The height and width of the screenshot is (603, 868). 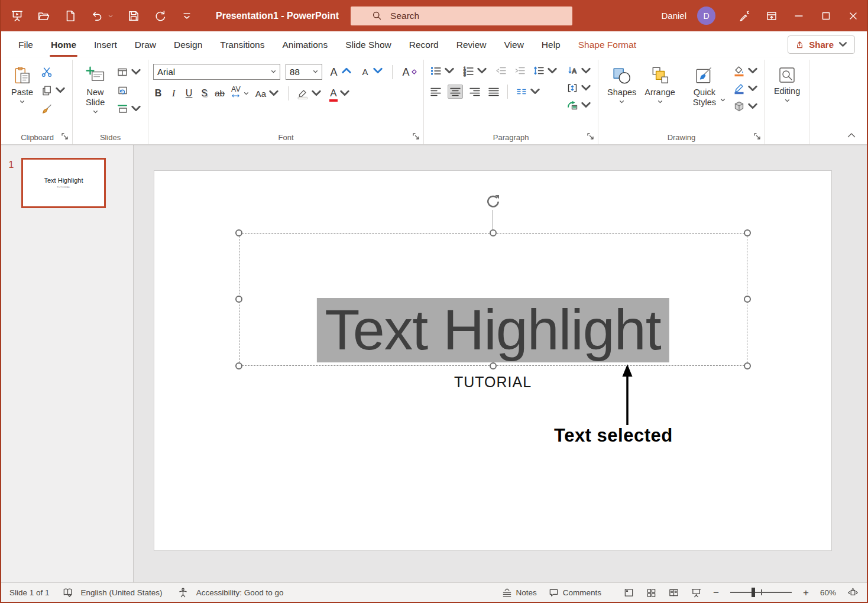 What do you see at coordinates (607, 45) in the screenshot?
I see `tab-shape-format: Shape Format` at bounding box center [607, 45].